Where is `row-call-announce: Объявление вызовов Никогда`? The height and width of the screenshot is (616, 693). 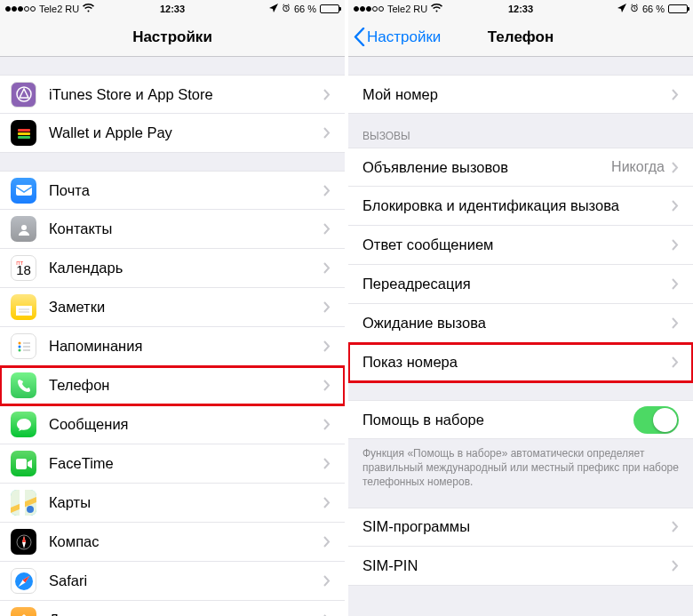
row-call-announce: Объявление вызовов Никогда is located at coordinates (521, 167).